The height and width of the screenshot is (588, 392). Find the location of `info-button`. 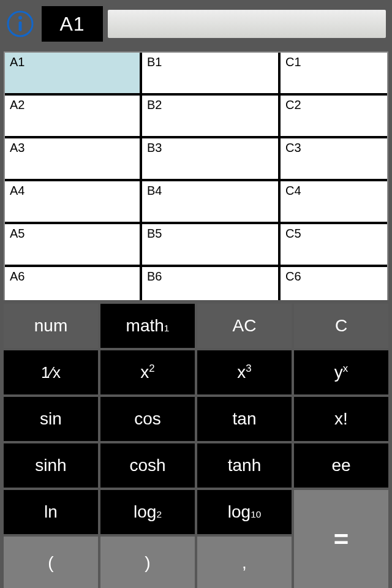

info-button is located at coordinates (20, 24).